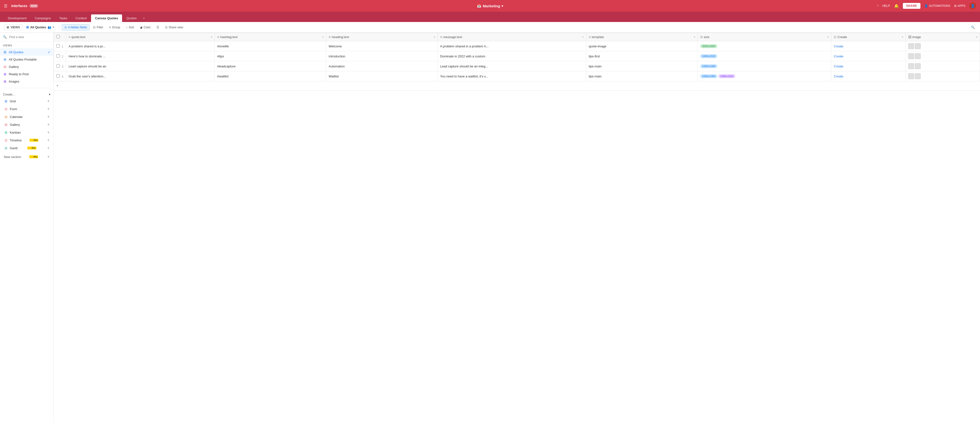 The height and width of the screenshot is (423, 980). Describe the element at coordinates (764, 76) in the screenshot. I see `cell-size-4: 1080x1080 1080x1920` at that location.